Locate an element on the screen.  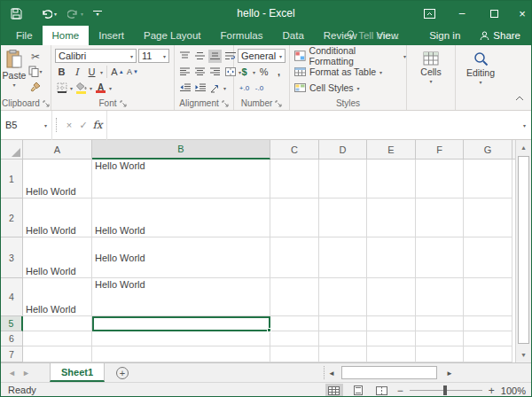
cell-B7 is located at coordinates (181, 354).